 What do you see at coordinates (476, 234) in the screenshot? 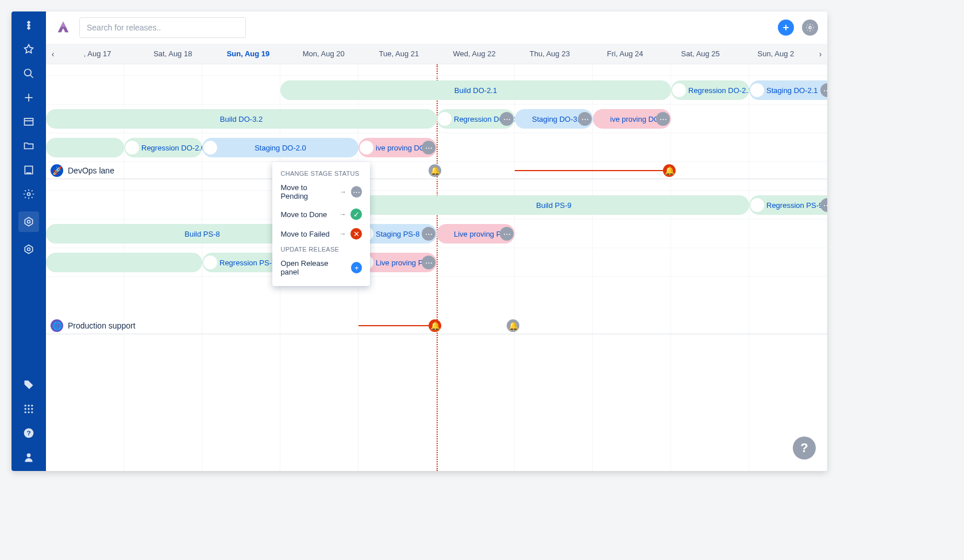
I see `stage-live-ps8: Live proving PS-8⋯` at bounding box center [476, 234].